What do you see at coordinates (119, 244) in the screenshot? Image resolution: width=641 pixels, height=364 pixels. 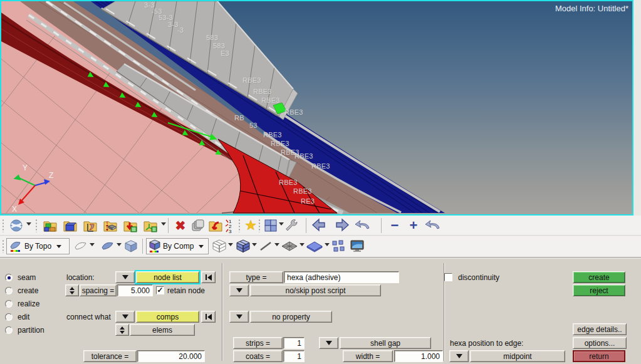 I see `shaded-surface-dropdown-icon` at bounding box center [119, 244].